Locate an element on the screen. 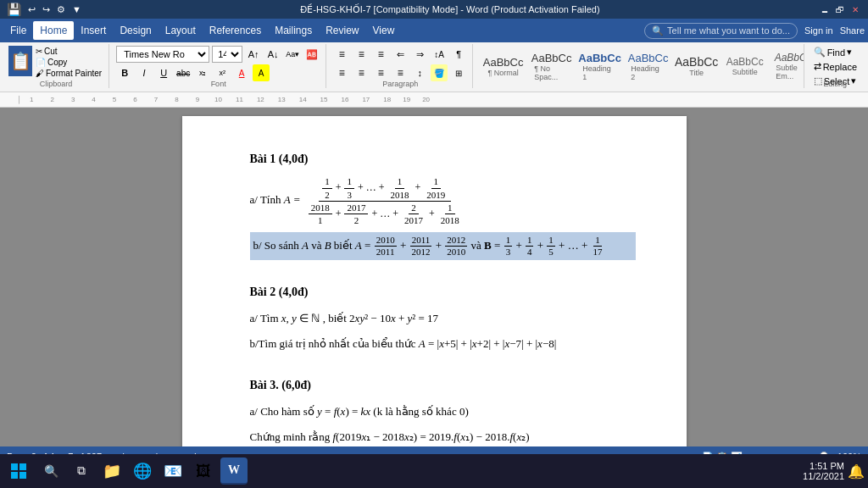  numbering-button: ≡ is located at coordinates (361, 54).